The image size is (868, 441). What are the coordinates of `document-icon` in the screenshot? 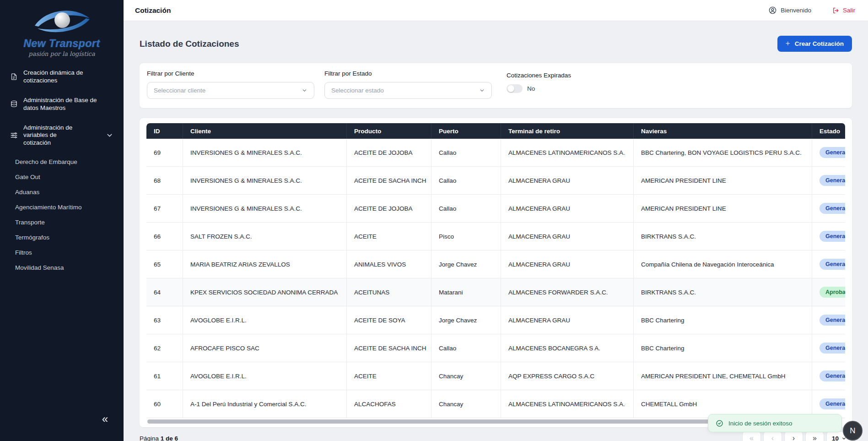 It's located at (14, 77).